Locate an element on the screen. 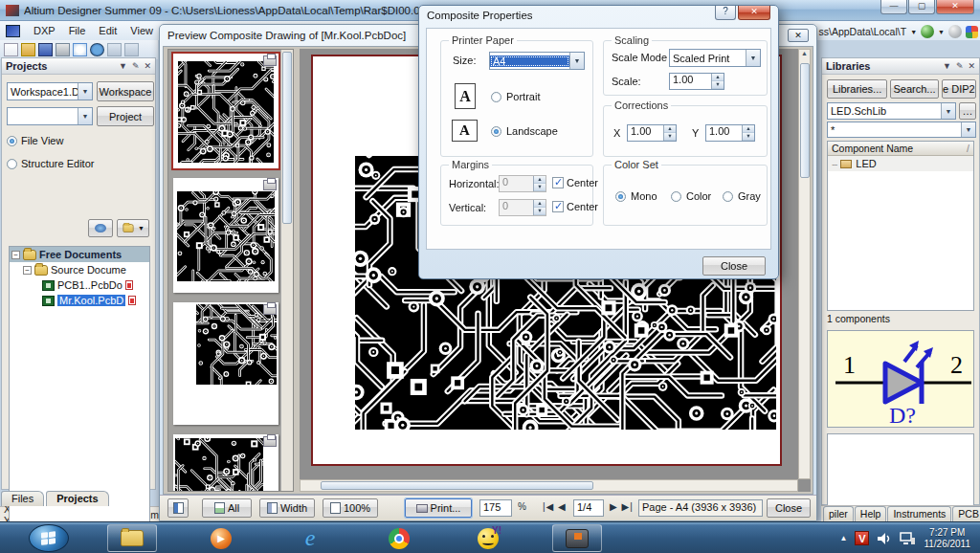 Image resolution: width=980 pixels, height=553 pixels. taskbar-internet-explorer: e is located at coordinates (310, 538).